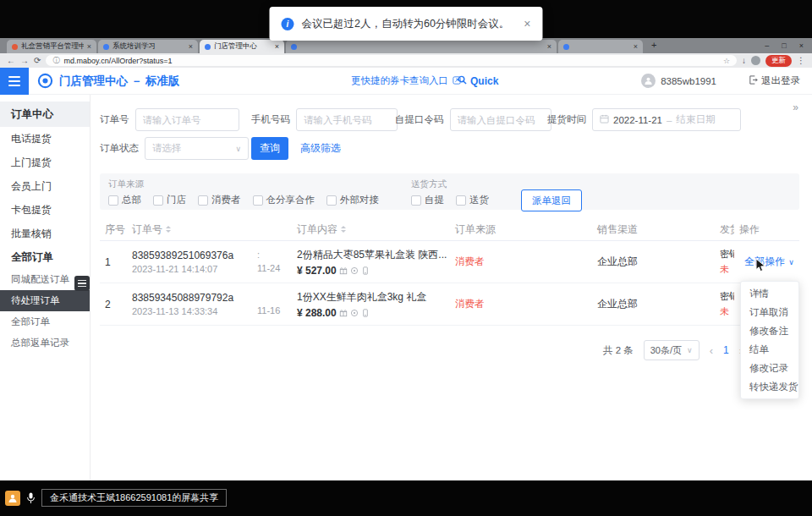 This screenshot has width=812, height=516. Describe the element at coordinates (406, 81) in the screenshot. I see `promo-link: 更快捷的券卡查询入口` at that location.